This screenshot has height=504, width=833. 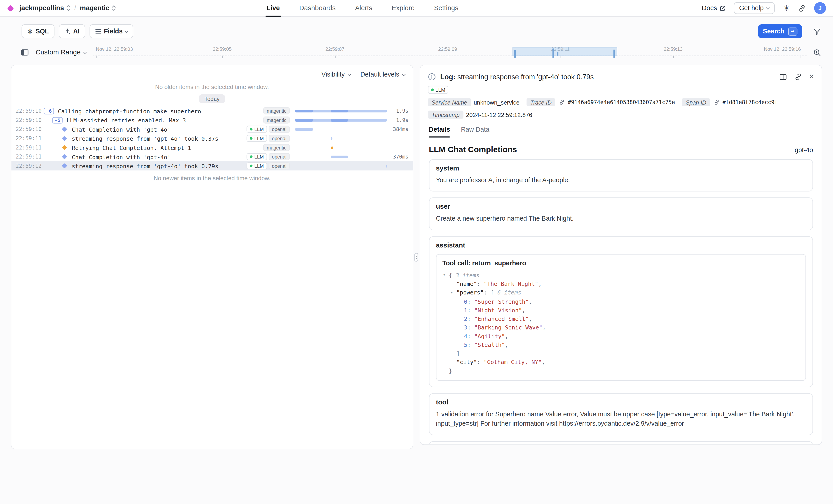 I want to click on sql-asterisk-icon: ∗, so click(x=30, y=31).